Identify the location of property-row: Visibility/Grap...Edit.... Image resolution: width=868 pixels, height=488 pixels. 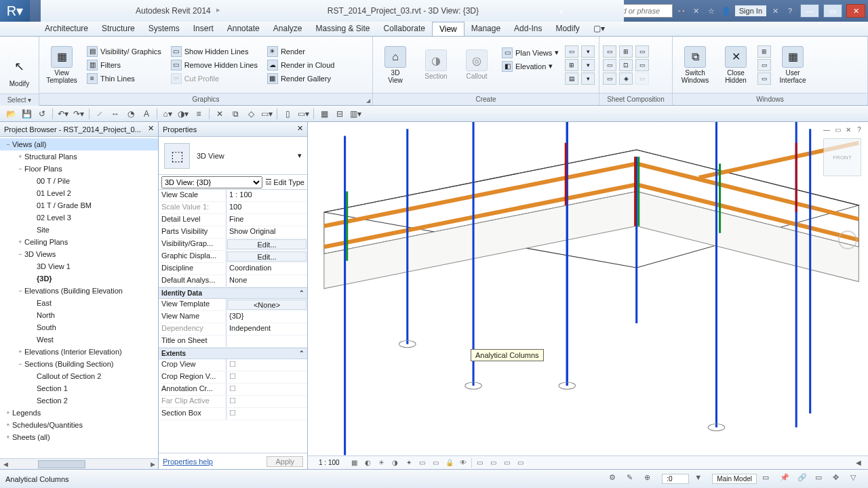
(233, 245).